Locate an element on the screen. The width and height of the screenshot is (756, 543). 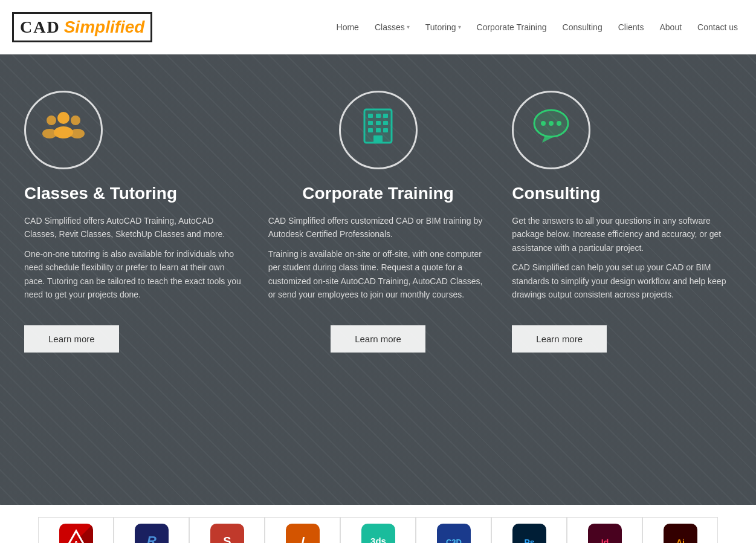
svg-text: Id is located at coordinates (604, 541).